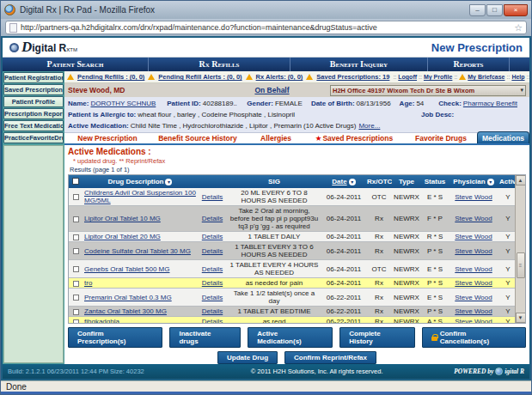 This screenshot has width=532, height=395. What do you see at coordinates (34, 125) in the screenshot?
I see `sidebar-item-free-text-medication: Free Text Medication` at bounding box center [34, 125].